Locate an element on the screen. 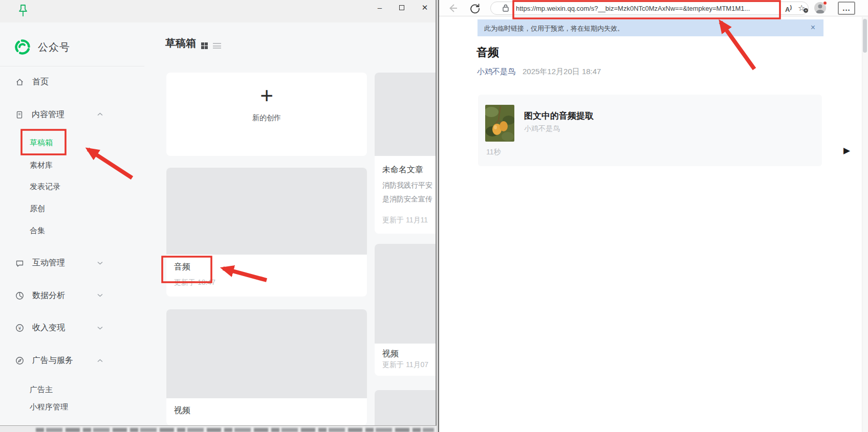 This screenshot has width=868, height=432. sidebar-item-collections: 合集 is located at coordinates (37, 231).